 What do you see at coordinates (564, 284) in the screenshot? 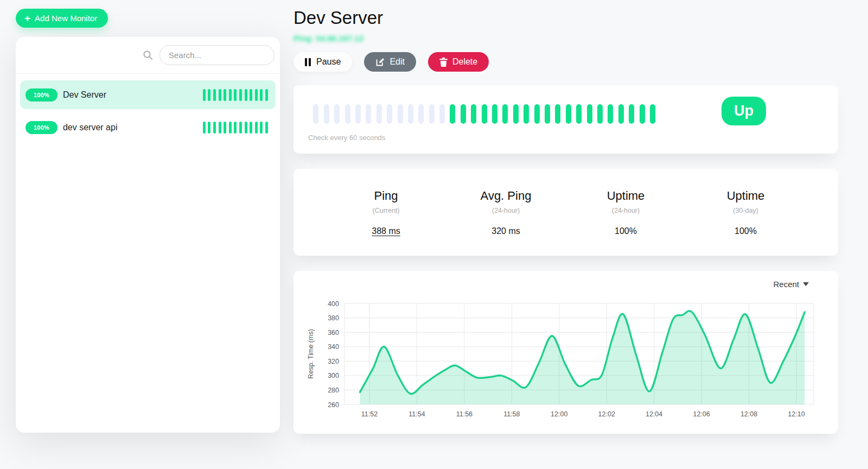
I see `chart-period-dropdown: Recent` at bounding box center [564, 284].